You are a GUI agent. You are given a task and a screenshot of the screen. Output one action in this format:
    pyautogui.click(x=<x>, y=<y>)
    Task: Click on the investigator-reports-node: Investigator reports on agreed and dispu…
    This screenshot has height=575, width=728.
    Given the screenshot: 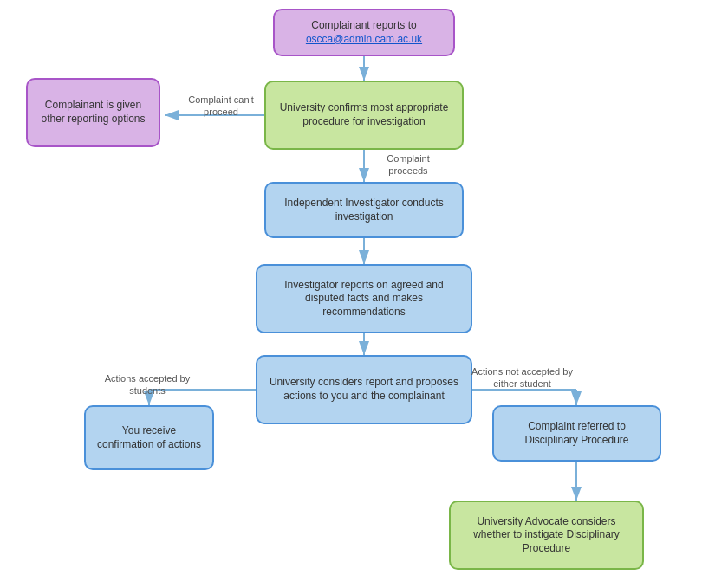 What is the action you would take?
    pyautogui.click(x=364, y=299)
    